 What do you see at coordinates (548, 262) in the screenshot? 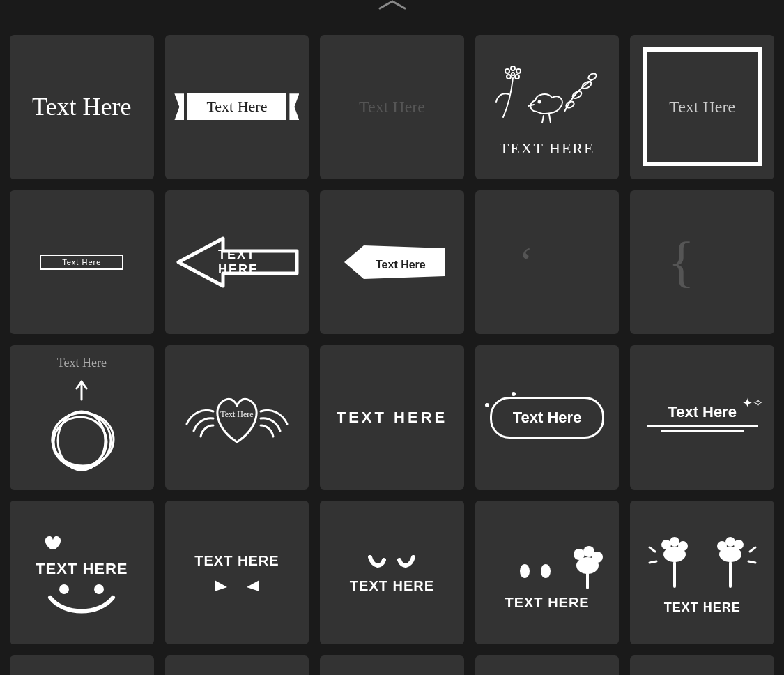
I see `template-quote-mark: ‘` at bounding box center [548, 262].